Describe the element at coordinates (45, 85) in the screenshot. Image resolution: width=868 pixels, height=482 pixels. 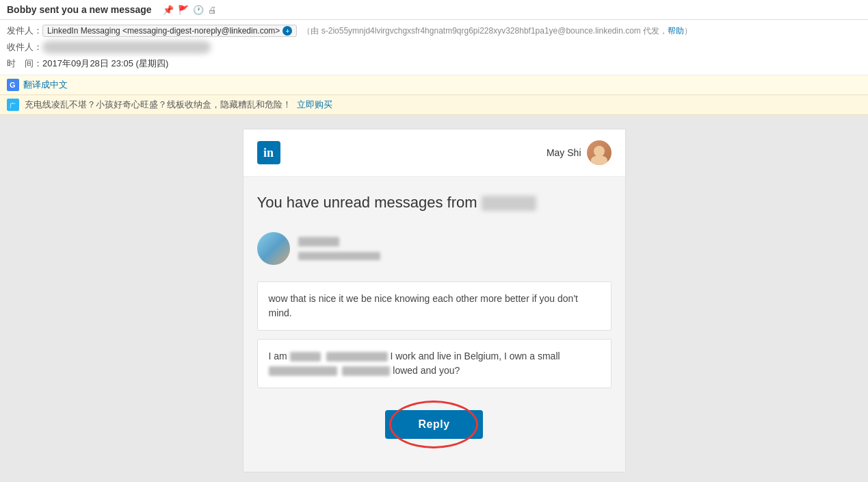
I see `translate-link: 翻译成中文` at that location.